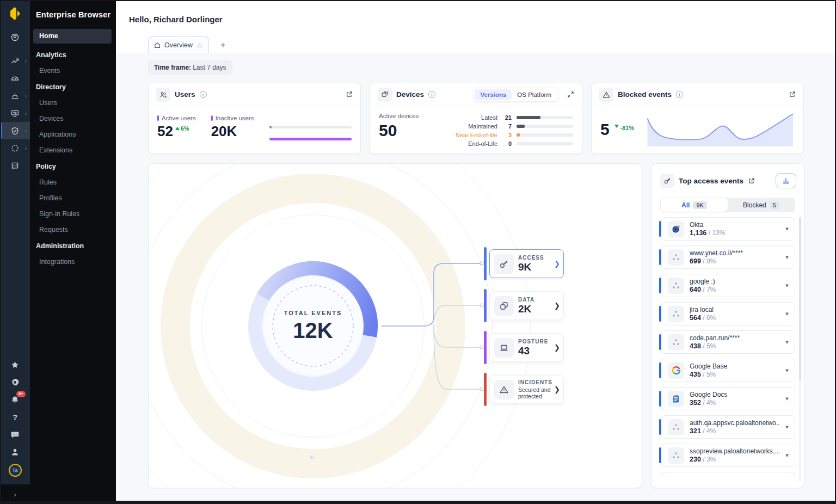 This screenshot has width=836, height=504. What do you see at coordinates (506, 118) in the screenshot?
I see `device-row-latest: Latest 21` at bounding box center [506, 118].